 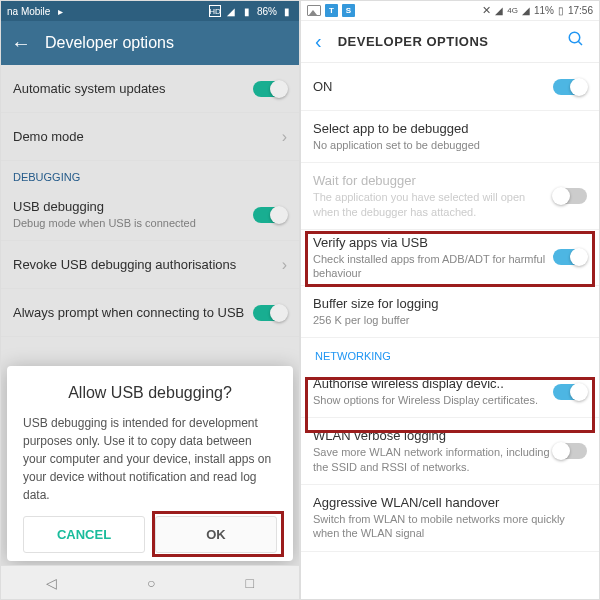 What do you see at coordinates (450, 145) in the screenshot?
I see `row-sublabel: No application set to be debugged` at bounding box center [450, 145].